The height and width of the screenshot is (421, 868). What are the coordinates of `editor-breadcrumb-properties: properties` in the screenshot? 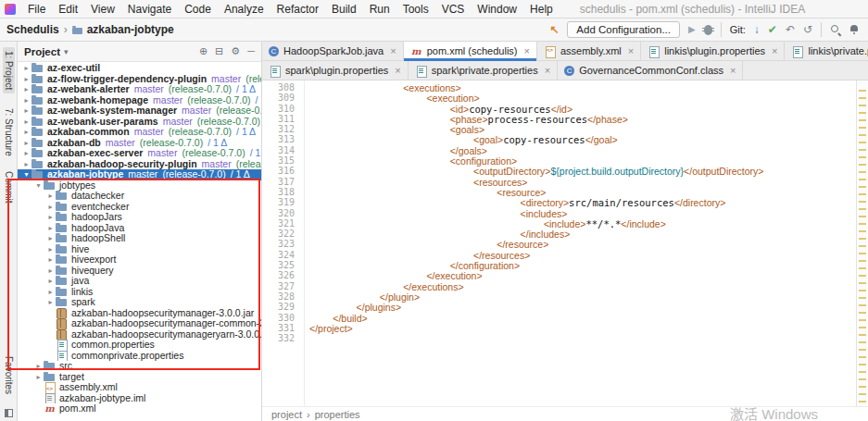 It's located at (337, 415).